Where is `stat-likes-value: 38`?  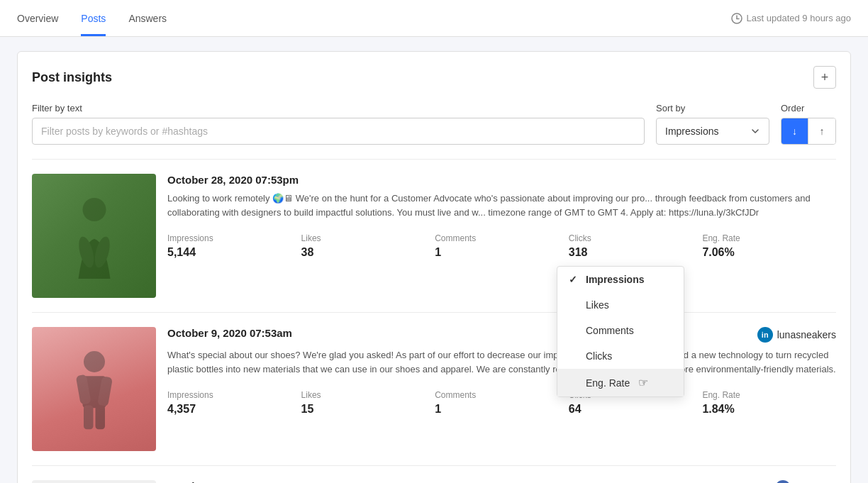
stat-likes-value: 38 is located at coordinates (369, 252).